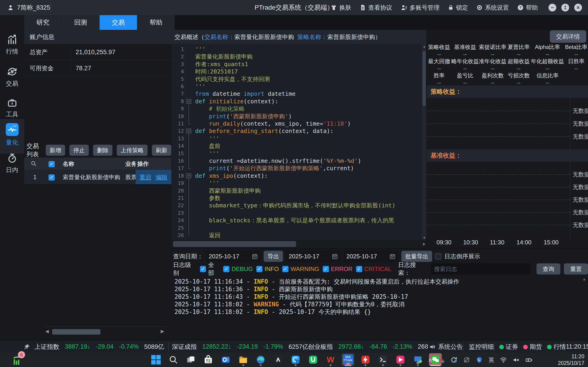  What do you see at coordinates (493, 8) in the screenshot?
I see `titlebar-menu-系统设置: 系统设置` at bounding box center [493, 8].